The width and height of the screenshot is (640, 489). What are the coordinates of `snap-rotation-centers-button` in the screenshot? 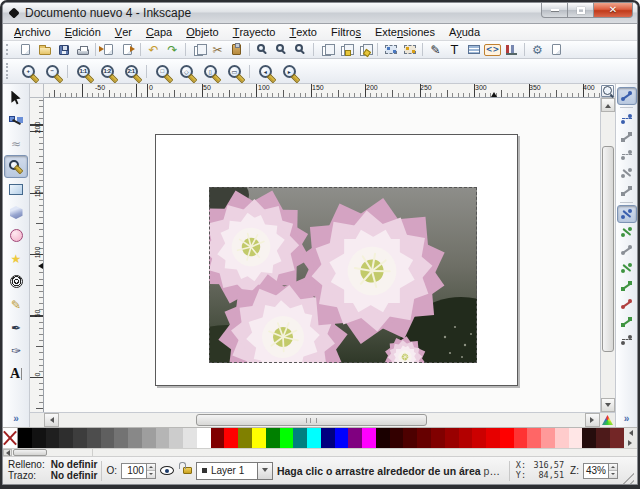 It's located at (627, 340).